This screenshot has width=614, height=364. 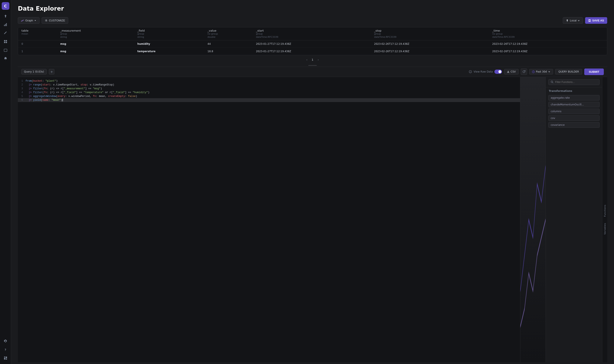 I want to click on cell-table-1: 1, so click(x=37, y=51).